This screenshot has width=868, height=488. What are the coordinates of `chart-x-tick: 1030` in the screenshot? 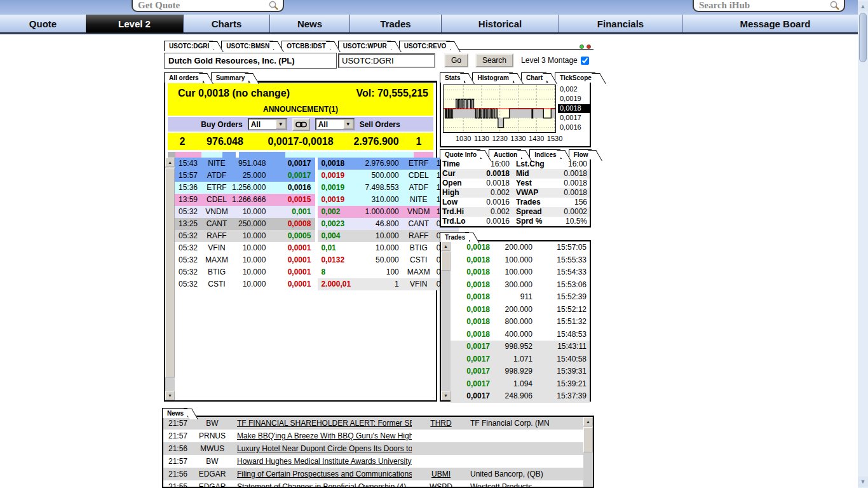 It's located at (463, 139).